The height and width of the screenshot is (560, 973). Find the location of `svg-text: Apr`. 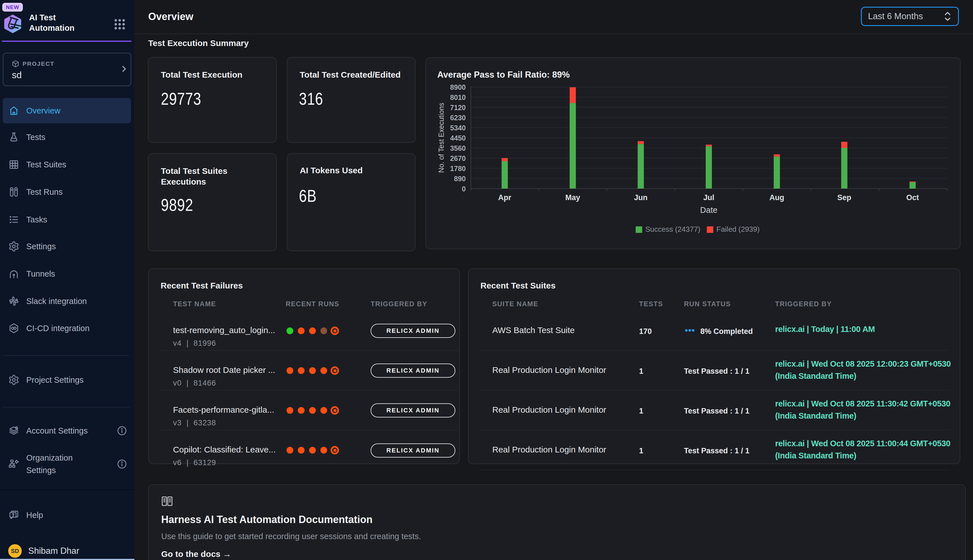

svg-text: Apr is located at coordinates (505, 198).